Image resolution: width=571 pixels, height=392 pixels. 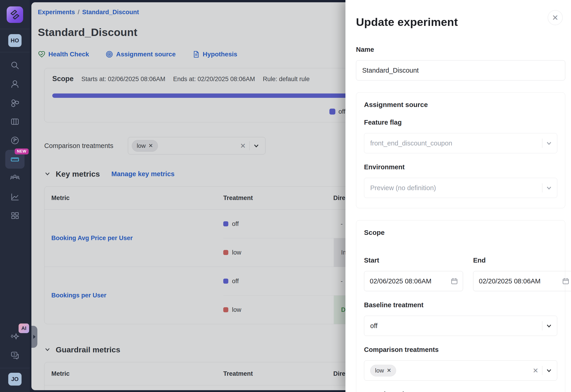 I want to click on feature-flag-select: front_end_discount_coupon, so click(x=461, y=143).